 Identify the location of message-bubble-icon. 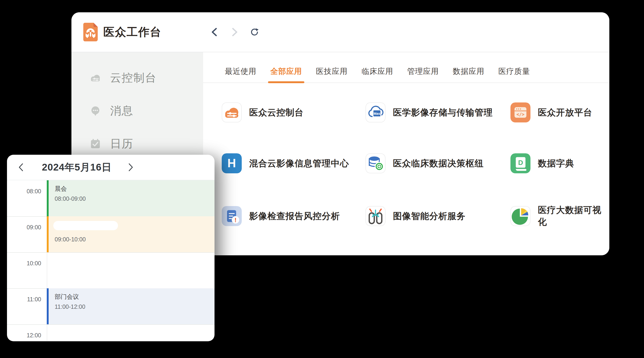
(96, 111).